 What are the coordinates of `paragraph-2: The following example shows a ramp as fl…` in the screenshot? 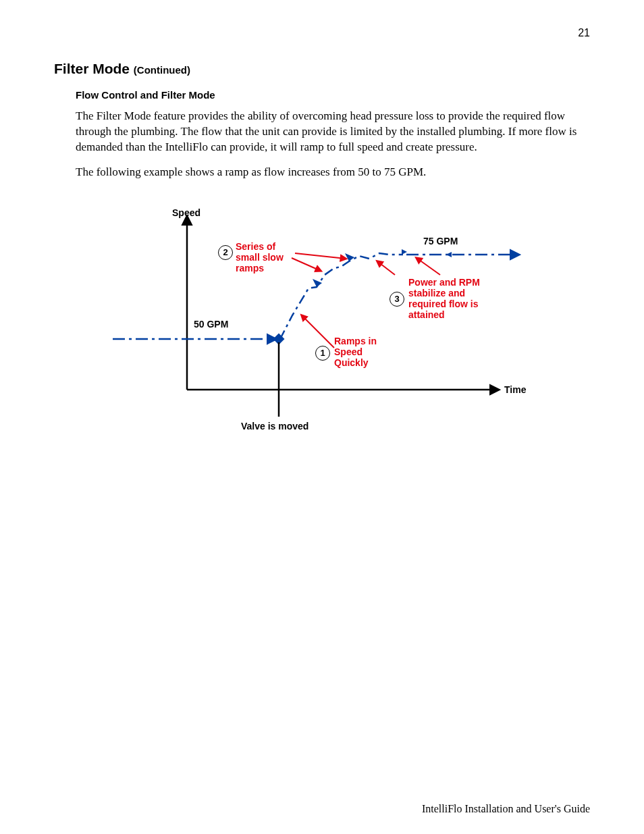 It's located at (332, 173).